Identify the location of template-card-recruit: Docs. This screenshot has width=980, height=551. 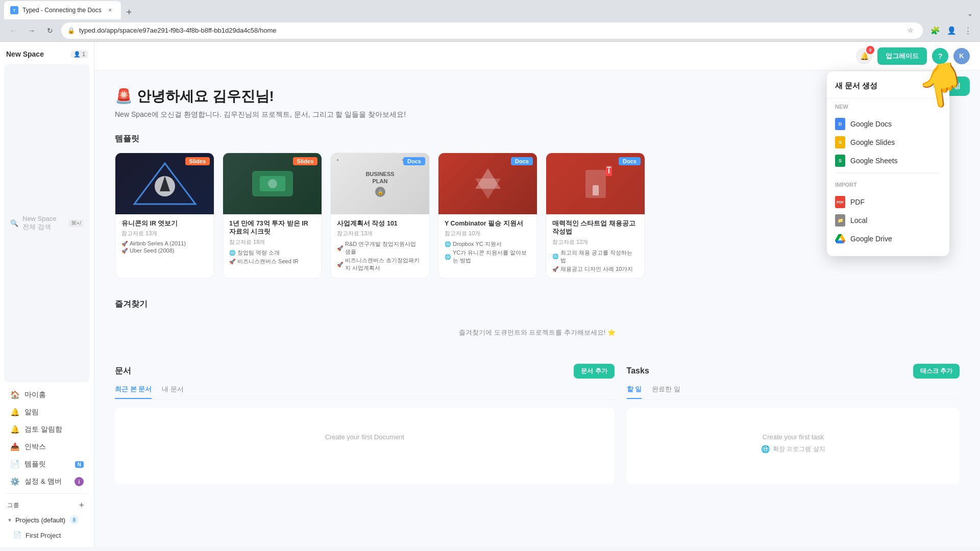
(595, 215).